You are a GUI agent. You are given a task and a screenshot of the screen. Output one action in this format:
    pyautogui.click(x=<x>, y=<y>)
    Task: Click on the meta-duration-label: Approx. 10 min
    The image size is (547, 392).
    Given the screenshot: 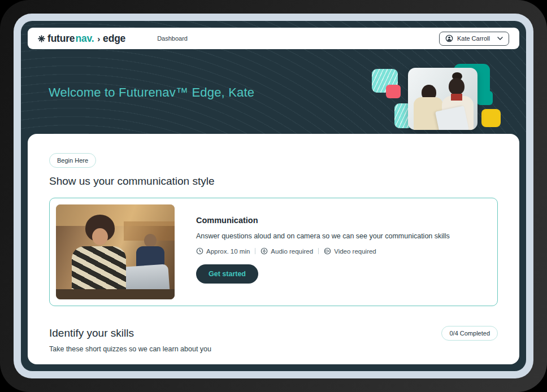 What is the action you would take?
    pyautogui.click(x=228, y=251)
    